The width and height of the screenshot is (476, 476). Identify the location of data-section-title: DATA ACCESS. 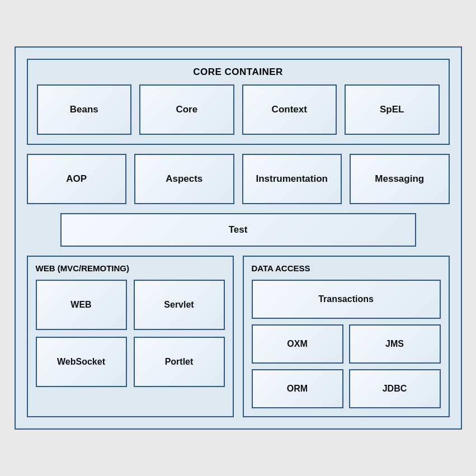
(346, 268).